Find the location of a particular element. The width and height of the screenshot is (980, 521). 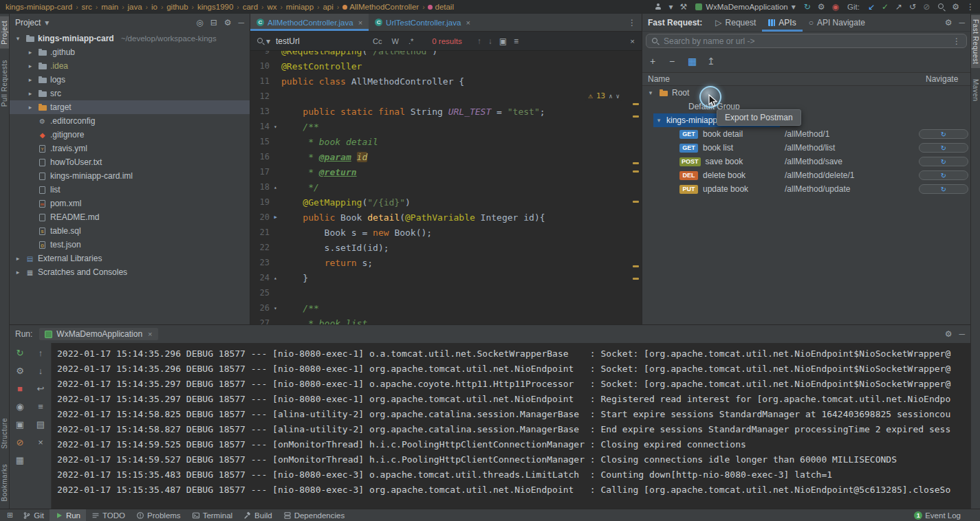

table-view-icon: ▦ is located at coordinates (691, 61).